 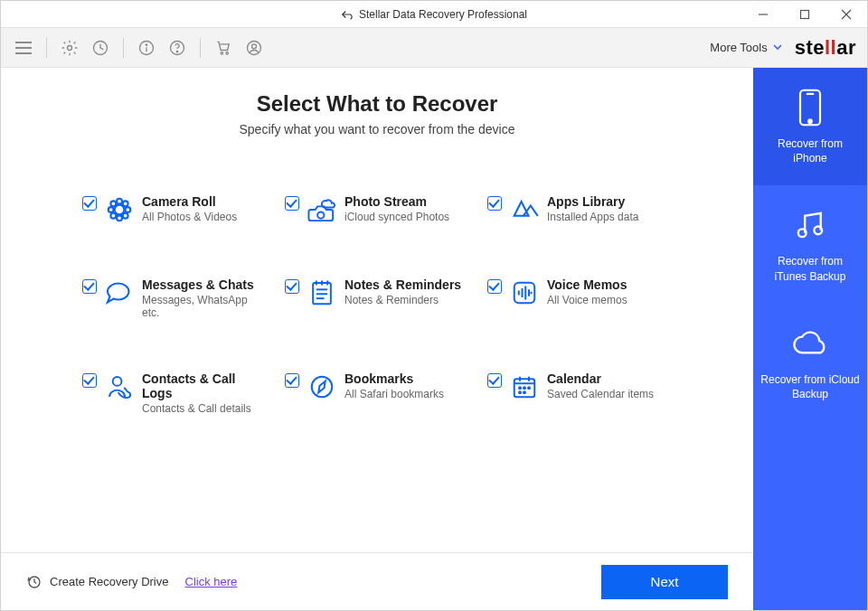 I want to click on gear-icon, so click(x=70, y=48).